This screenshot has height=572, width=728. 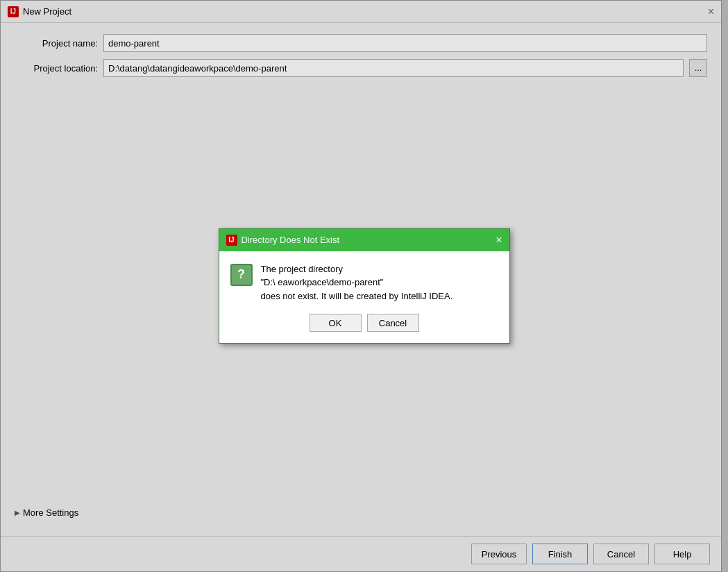 What do you see at coordinates (357, 296) in the screenshot?
I see `dialog-message-line3: does not exist. It will be created by In…` at bounding box center [357, 296].